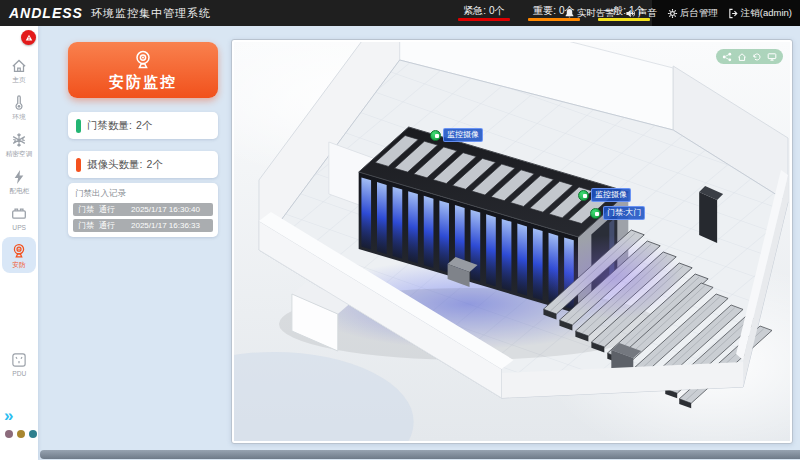  Describe the element at coordinates (144, 126) in the screenshot. I see `door-access-count-value: 2个` at that location.